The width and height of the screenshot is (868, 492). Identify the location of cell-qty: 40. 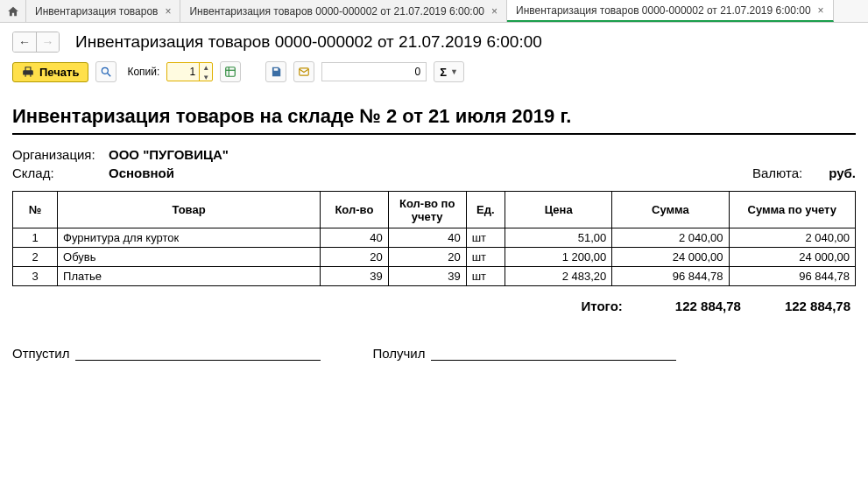
(355, 238).